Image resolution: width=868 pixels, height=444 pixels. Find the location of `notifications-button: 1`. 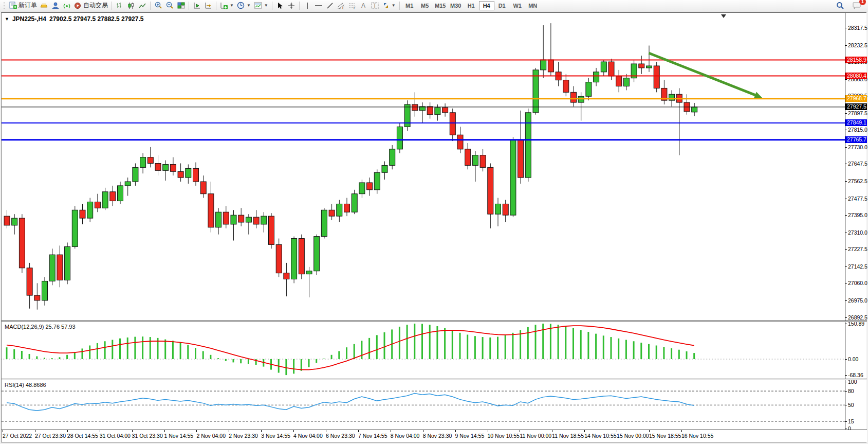

notifications-button: 1 is located at coordinates (857, 6).